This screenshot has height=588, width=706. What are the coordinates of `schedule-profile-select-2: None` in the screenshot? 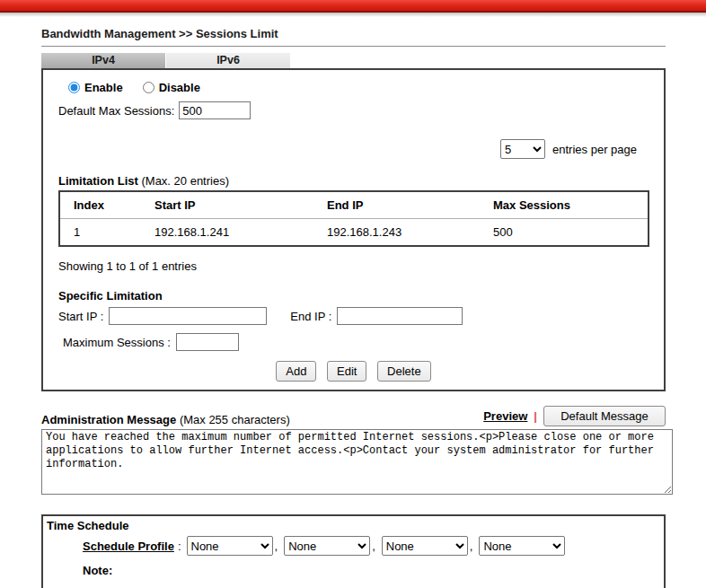 It's located at (327, 546).